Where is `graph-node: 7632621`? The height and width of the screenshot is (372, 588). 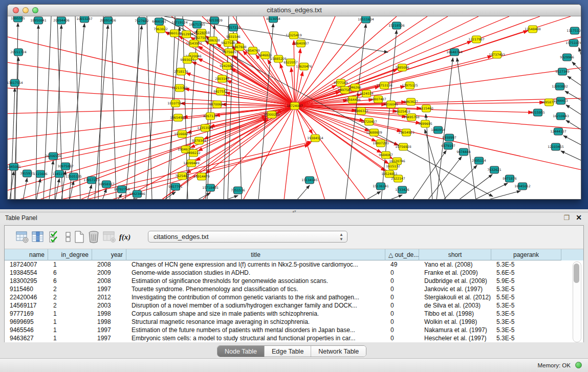 graph-node: 7632621 is located at coordinates (494, 170).